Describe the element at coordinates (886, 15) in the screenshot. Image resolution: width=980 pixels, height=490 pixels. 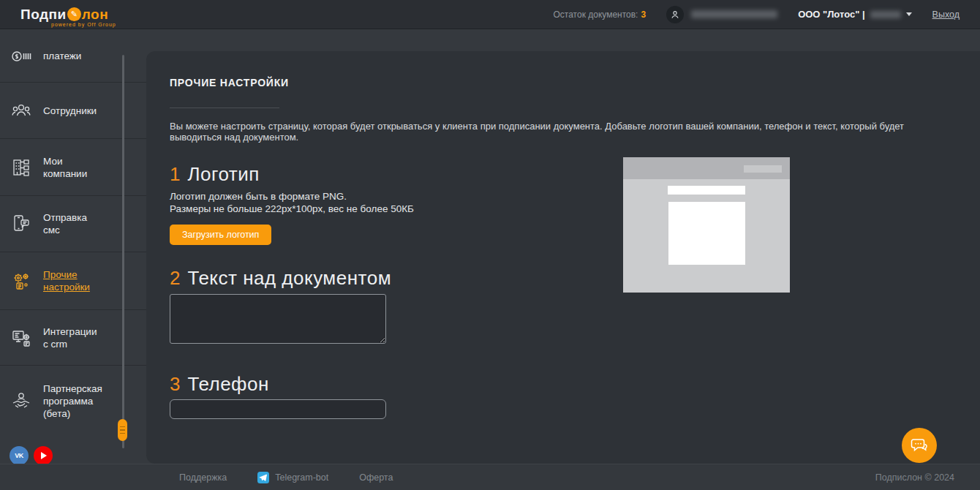
I see `company-id-blurred` at that location.